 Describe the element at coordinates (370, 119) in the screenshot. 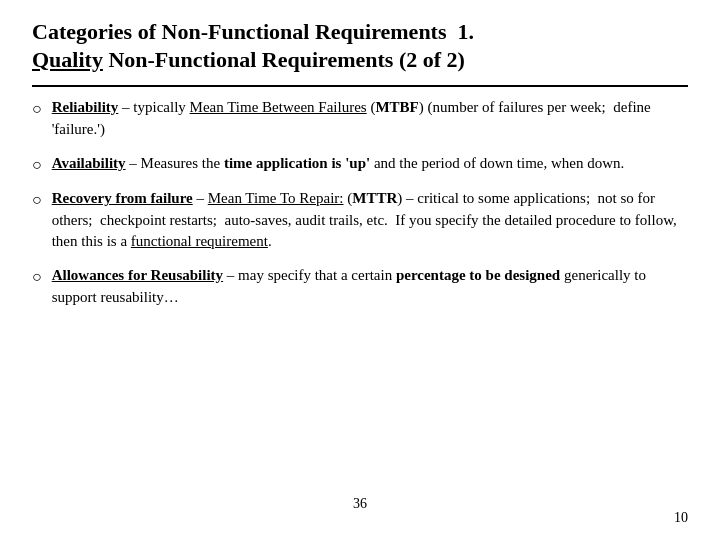

I see `bullet-text-reliability: Reliability – typically Mean Time Betwee…` at that location.